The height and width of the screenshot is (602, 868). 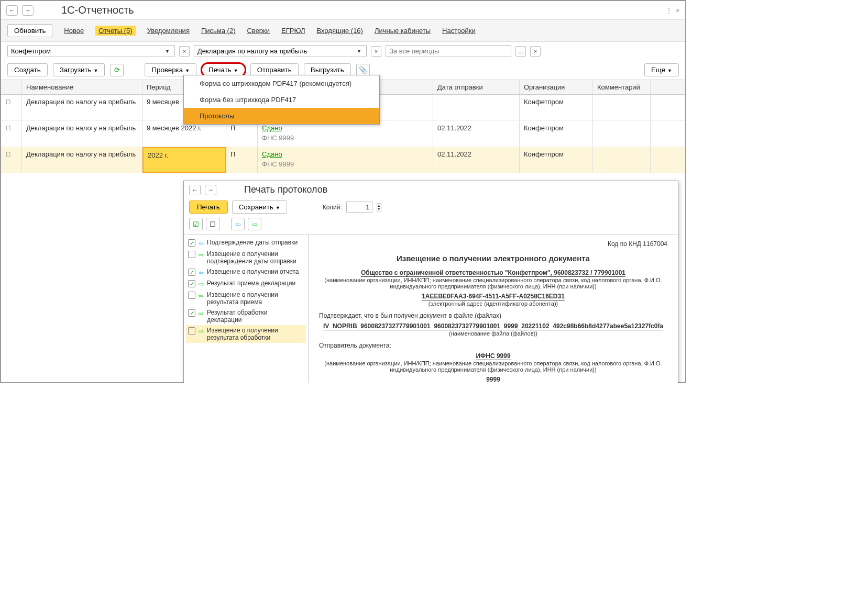 What do you see at coordinates (256, 258) in the screenshot?
I see `protocol-label: Извещение о получении подтверждения даты…` at bounding box center [256, 258].